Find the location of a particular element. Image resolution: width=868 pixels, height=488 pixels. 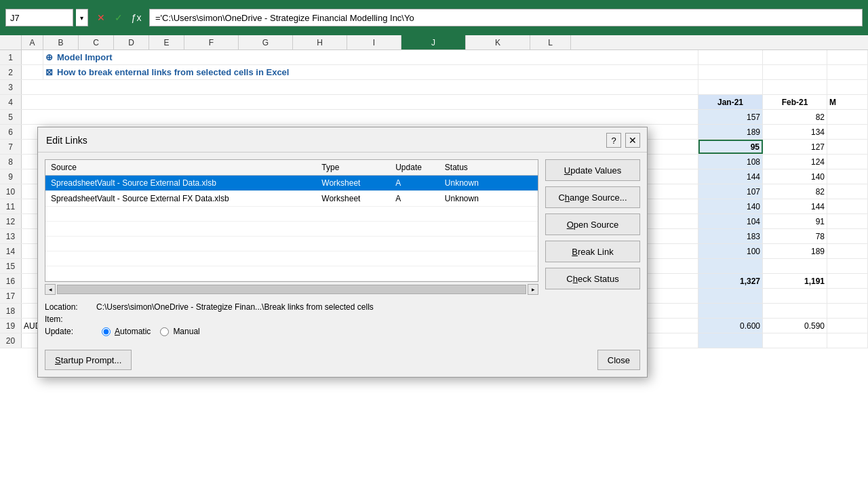

cell-k3 is located at coordinates (795, 87).